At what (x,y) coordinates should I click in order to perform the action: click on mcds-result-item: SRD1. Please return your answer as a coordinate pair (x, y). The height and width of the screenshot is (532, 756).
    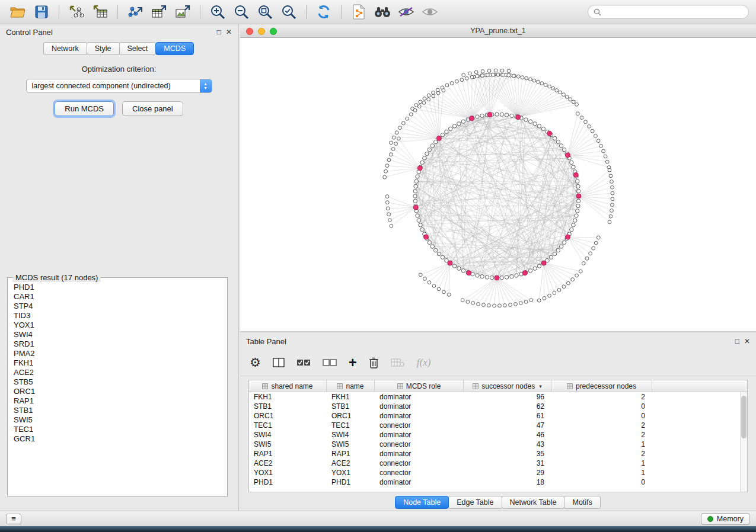
    Looking at the image, I should click on (120, 344).